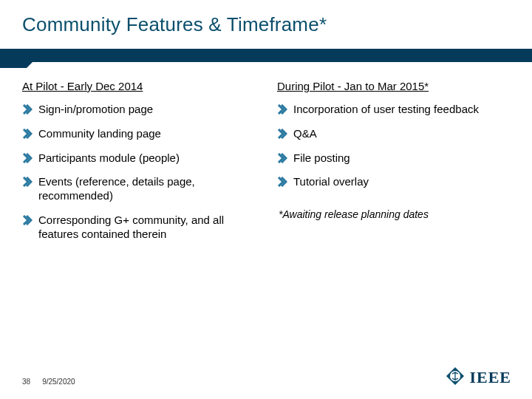 This screenshot has width=532, height=399. What do you see at coordinates (109, 158) in the screenshot?
I see `list-item-text: Participants module (people)` at bounding box center [109, 158].